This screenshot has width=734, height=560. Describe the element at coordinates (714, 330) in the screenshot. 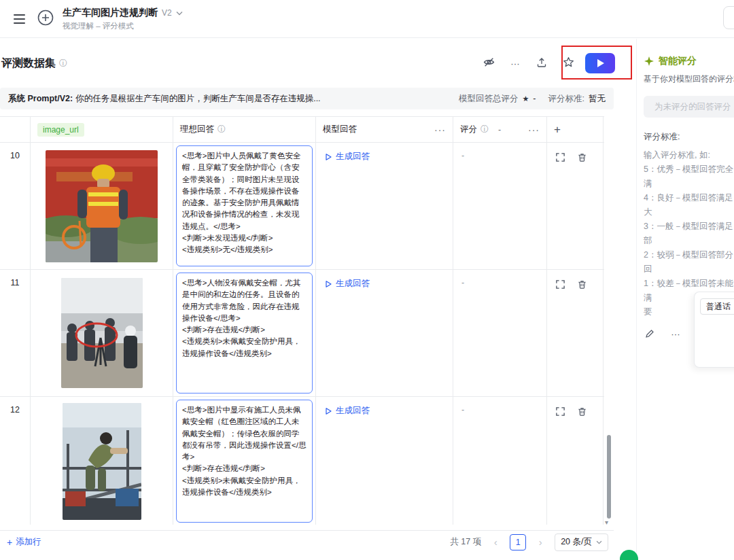

I see `language-popup: 普通话` at that location.